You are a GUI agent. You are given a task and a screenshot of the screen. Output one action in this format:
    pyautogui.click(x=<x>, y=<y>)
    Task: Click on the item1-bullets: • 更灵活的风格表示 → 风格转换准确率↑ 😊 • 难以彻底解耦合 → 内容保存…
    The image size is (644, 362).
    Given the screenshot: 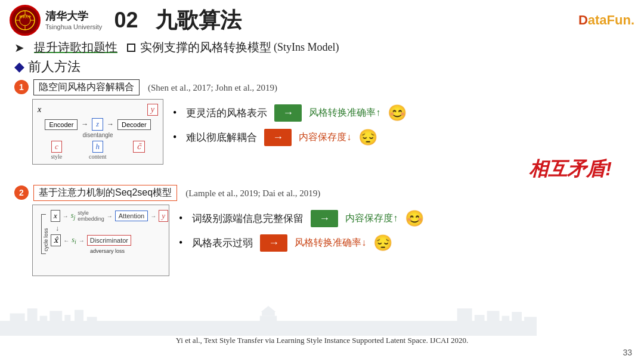 What is the action you would take?
    pyautogui.click(x=401, y=123)
    